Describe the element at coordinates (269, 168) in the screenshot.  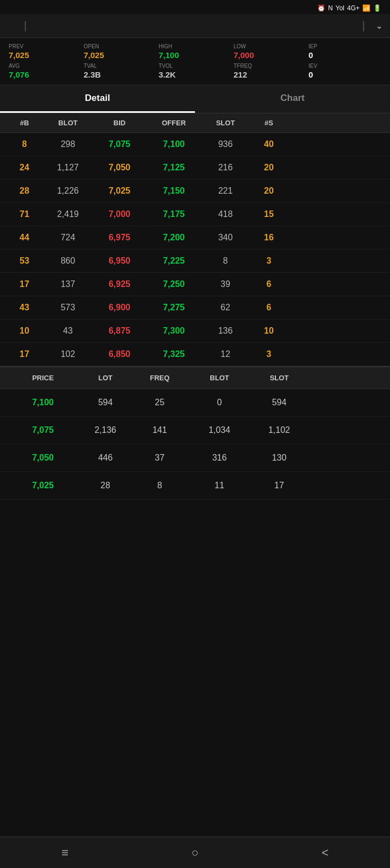
I see `cell-s: 20` at that location.